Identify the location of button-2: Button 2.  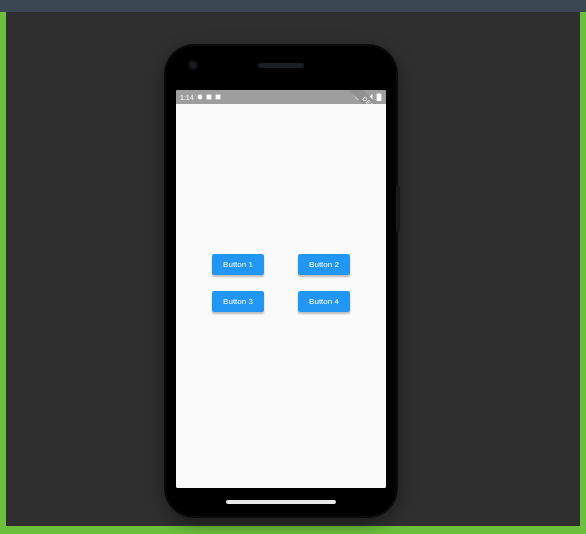
(324, 264).